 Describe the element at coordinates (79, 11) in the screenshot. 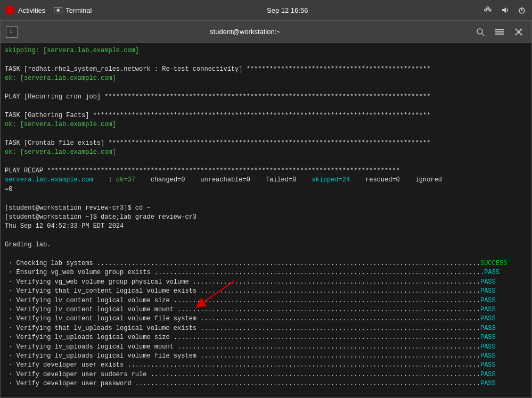

I see `terminal-taskbar-label: Terminal` at that location.